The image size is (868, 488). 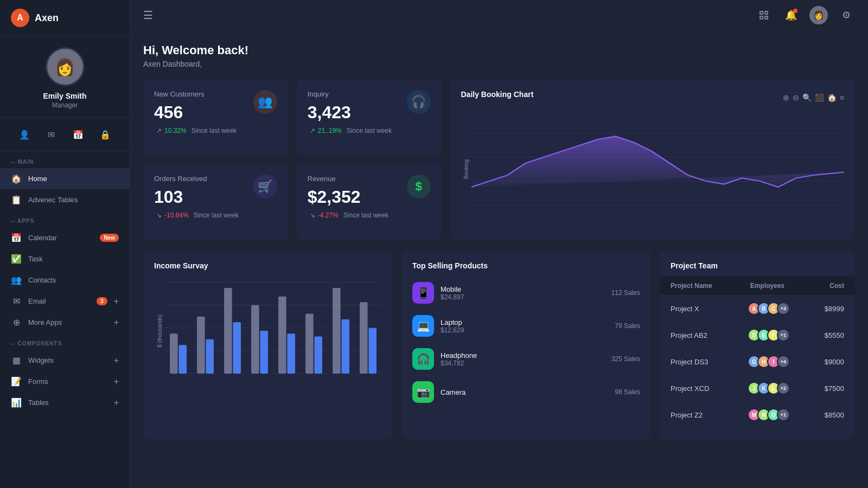 What do you see at coordinates (65, 105) in the screenshot?
I see `user-role: Manager` at bounding box center [65, 105].